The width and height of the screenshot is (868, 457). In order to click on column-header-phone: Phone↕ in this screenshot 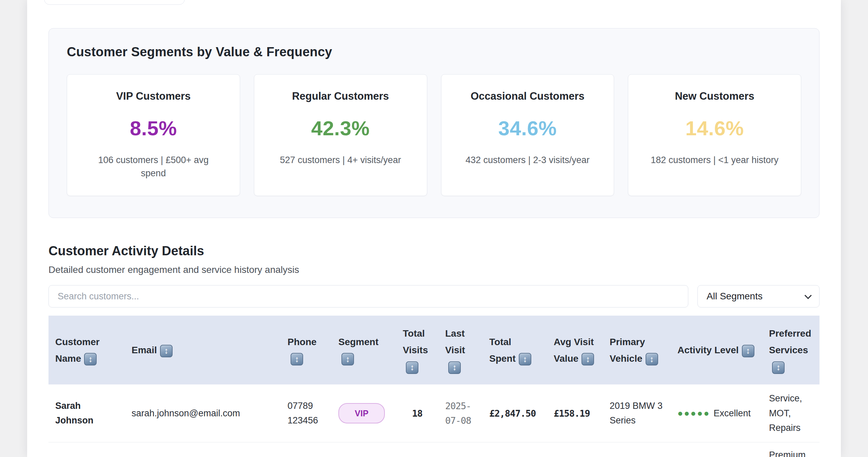, I will do `click(306, 350)`.